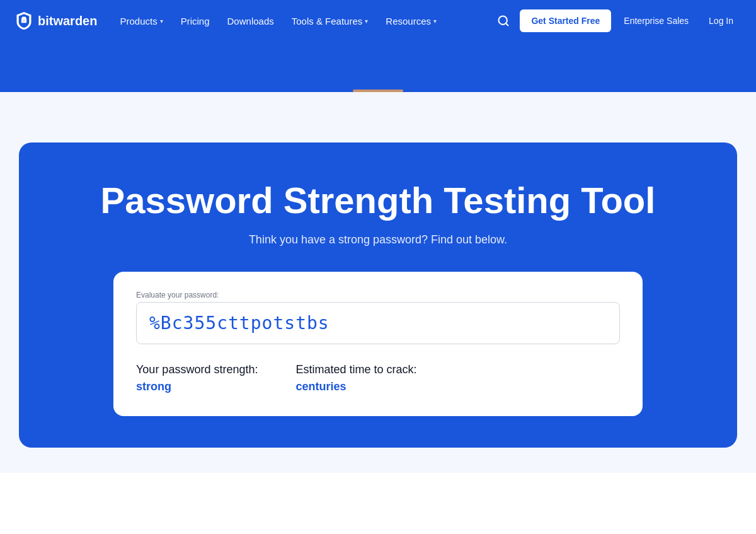 The width and height of the screenshot is (756, 534). Describe the element at coordinates (411, 21) in the screenshot. I see `nav-item-resources: Resources ▾` at that location.